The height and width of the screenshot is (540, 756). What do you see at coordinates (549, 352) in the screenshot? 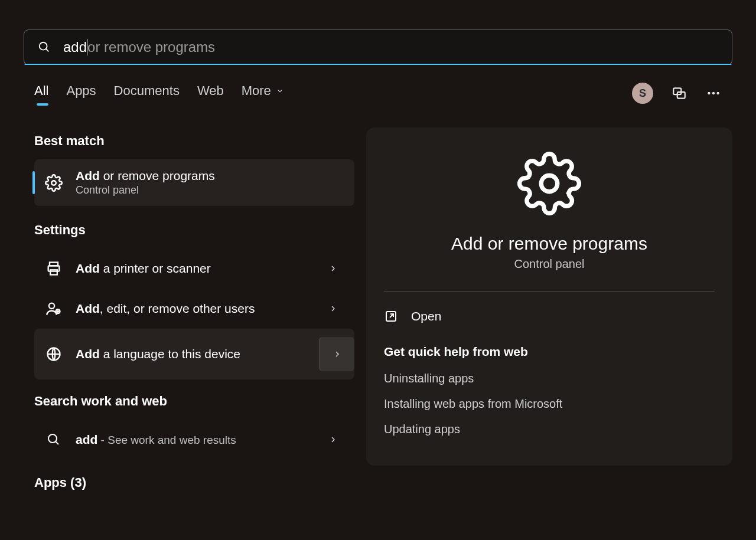
I see `help-header: Get quick help from web` at bounding box center [549, 352].